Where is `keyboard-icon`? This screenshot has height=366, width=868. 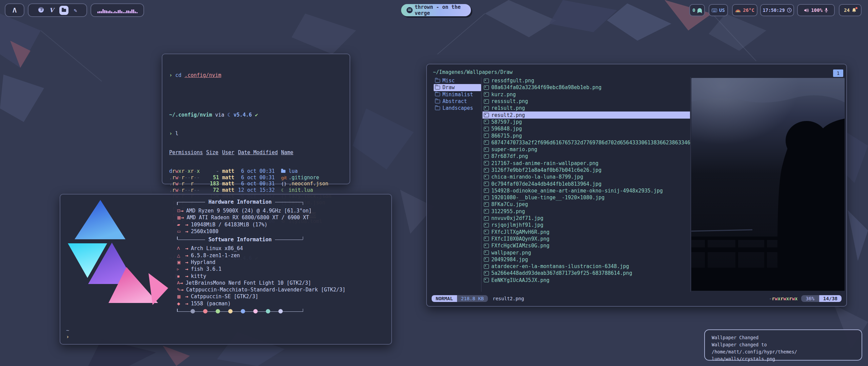
keyboard-icon is located at coordinates (714, 10).